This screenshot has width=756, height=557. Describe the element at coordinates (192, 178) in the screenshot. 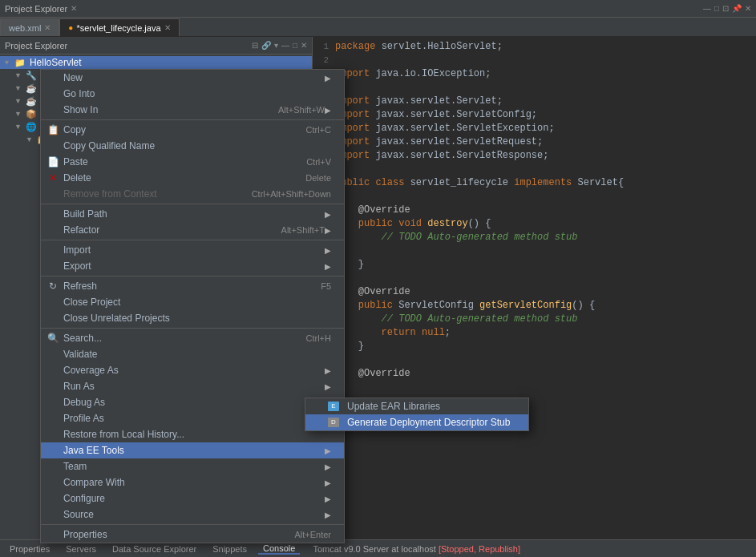

I see `menu-item-delete: ✕ Delete Delete` at that location.